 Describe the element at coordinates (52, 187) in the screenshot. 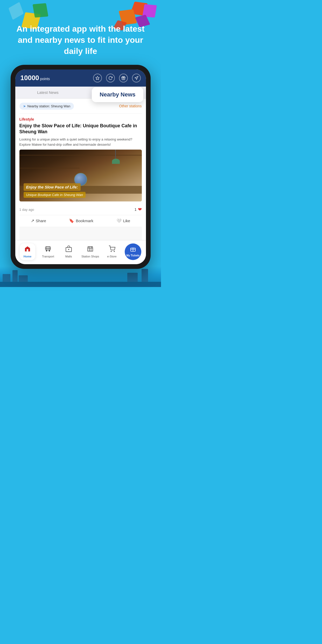

I see `article-image-title: Enjoy the Slow Pace of Life:` at that location.